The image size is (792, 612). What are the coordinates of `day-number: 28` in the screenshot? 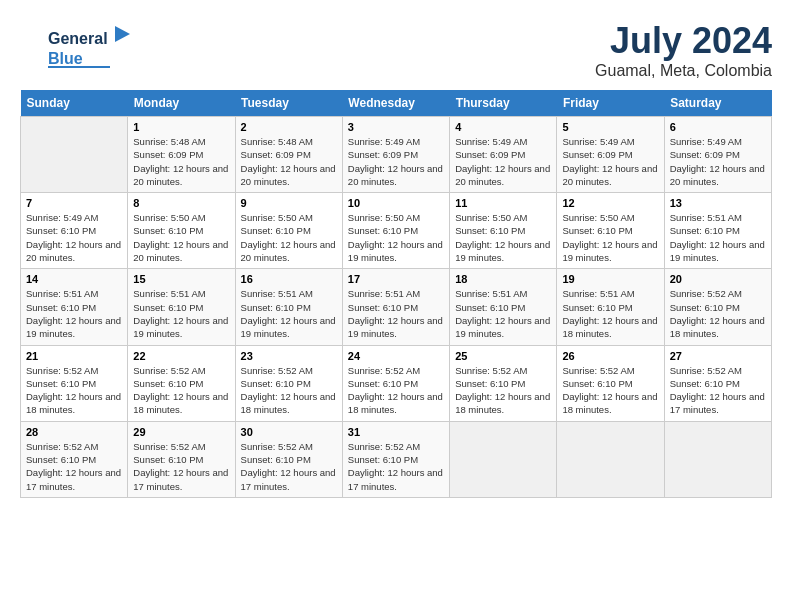 It's located at (74, 432).